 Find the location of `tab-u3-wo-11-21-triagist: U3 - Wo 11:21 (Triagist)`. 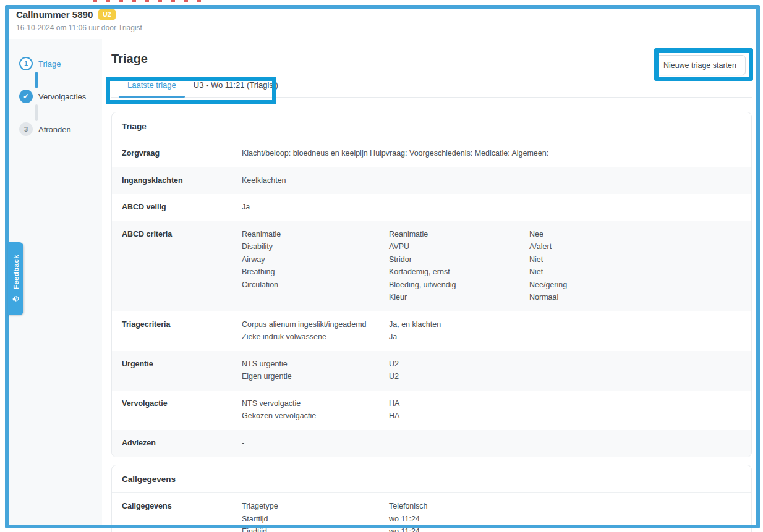

tab-u3-wo-11-21-triagist: U3 - Wo 11:21 (Triagist) is located at coordinates (236, 85).